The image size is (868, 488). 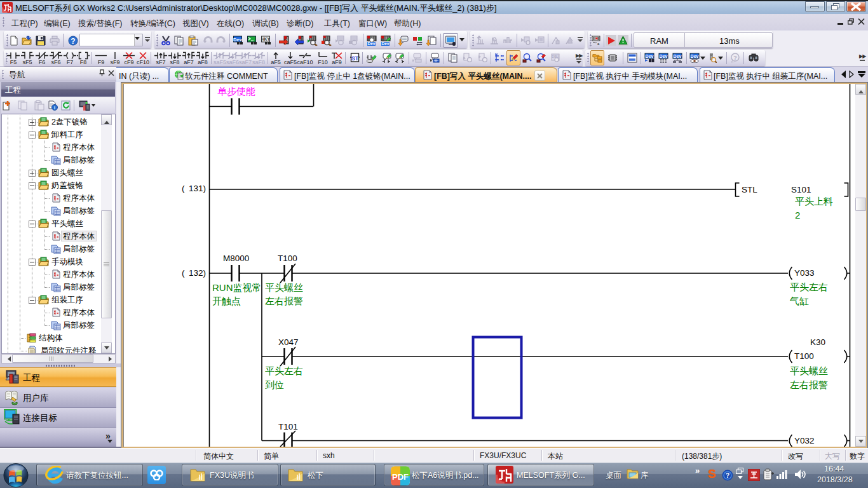 I want to click on svg-text: 2, so click(x=797, y=215).